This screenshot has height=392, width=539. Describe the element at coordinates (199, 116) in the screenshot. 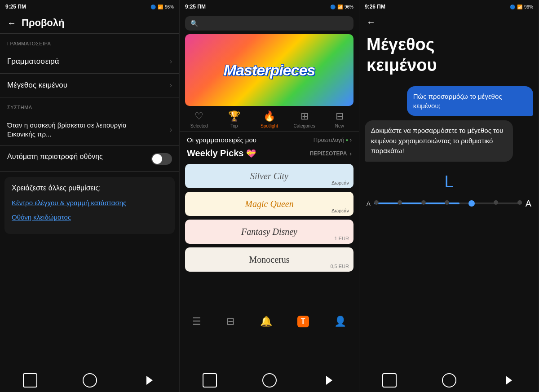

I see `heart-icon: ♡` at that location.